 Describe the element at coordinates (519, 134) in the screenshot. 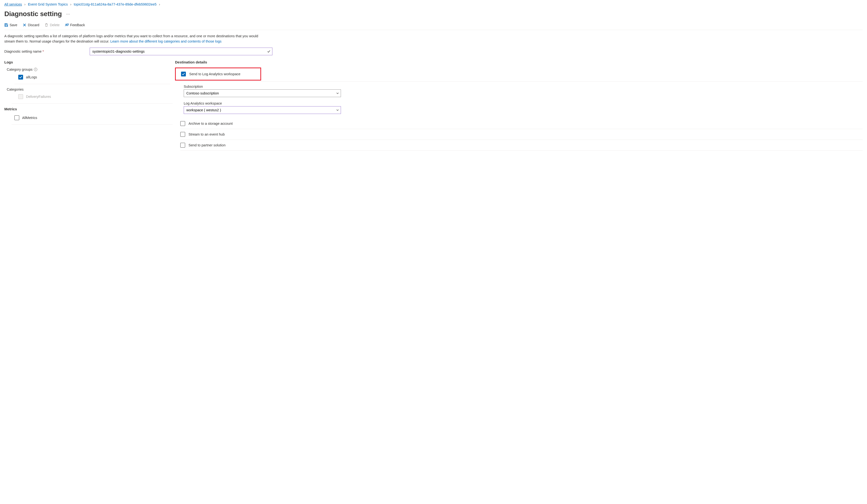

I see `dest-event-hub-row: Stream to an event hub` at that location.